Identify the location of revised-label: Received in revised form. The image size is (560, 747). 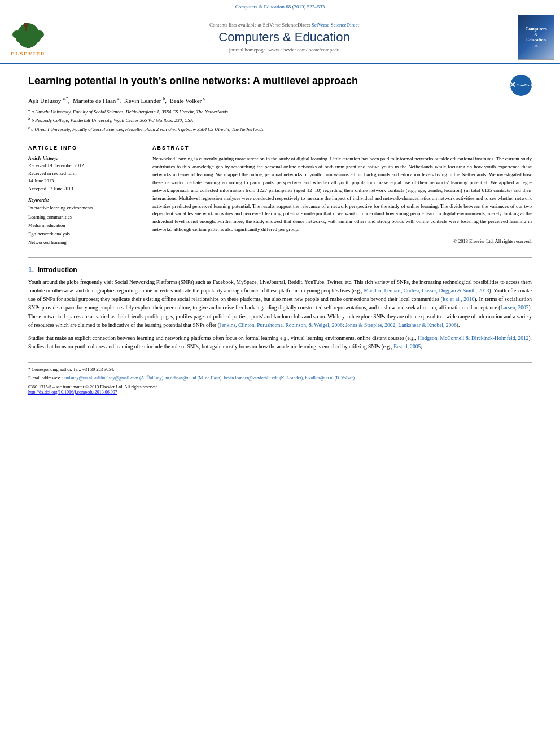
(80, 174).